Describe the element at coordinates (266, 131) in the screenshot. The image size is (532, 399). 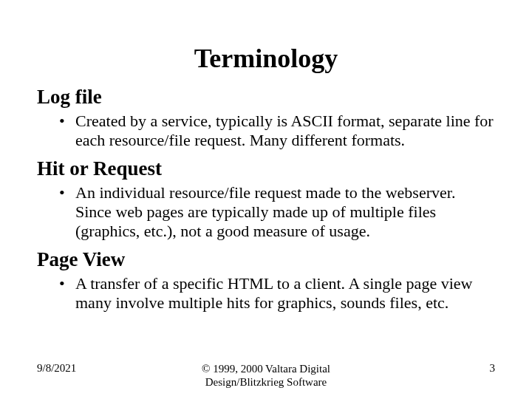
I see `bullet-list: Created by a service, typically is ASCII…` at that location.